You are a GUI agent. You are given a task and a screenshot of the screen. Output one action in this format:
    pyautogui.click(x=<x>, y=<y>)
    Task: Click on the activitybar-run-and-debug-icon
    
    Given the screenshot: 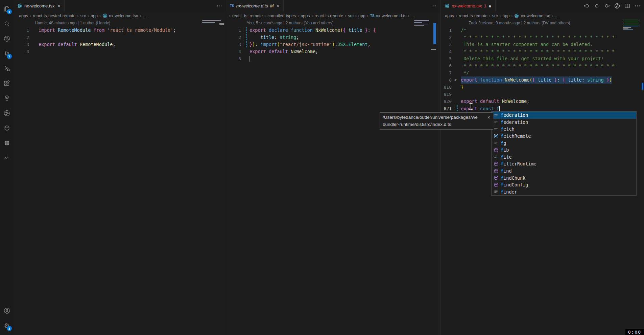 What is the action you would take?
    pyautogui.click(x=7, y=68)
    